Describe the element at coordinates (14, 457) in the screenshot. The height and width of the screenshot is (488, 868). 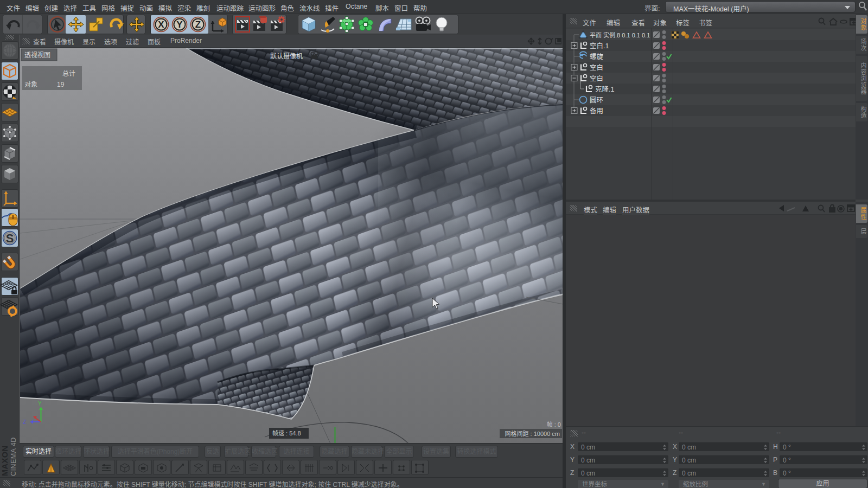
I see `svg-text: CINEMA 4D` at that location.